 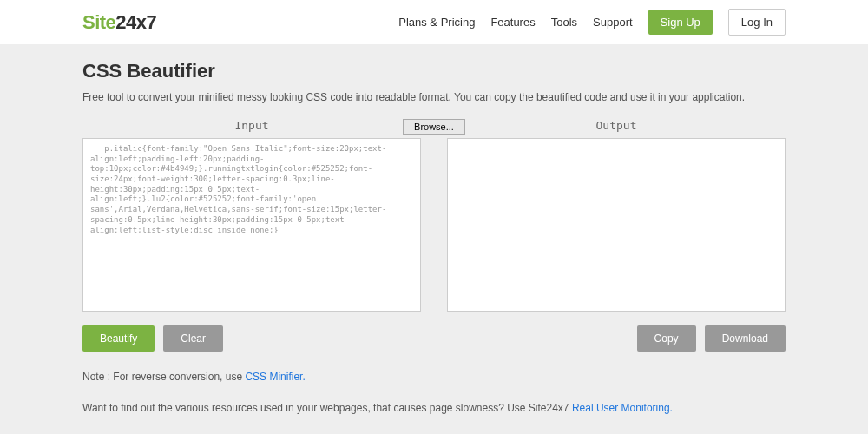 What do you see at coordinates (512, 23) in the screenshot?
I see `nav-features: Features` at bounding box center [512, 23].